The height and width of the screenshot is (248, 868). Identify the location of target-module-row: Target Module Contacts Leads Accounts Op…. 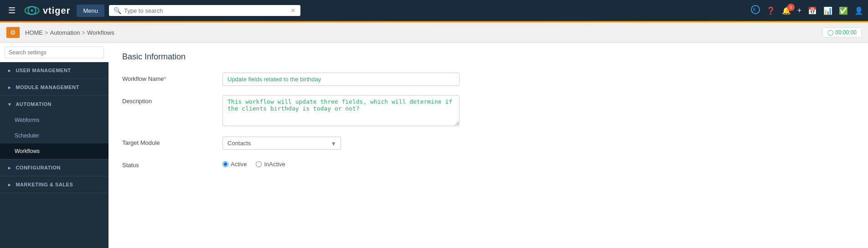
(488, 143).